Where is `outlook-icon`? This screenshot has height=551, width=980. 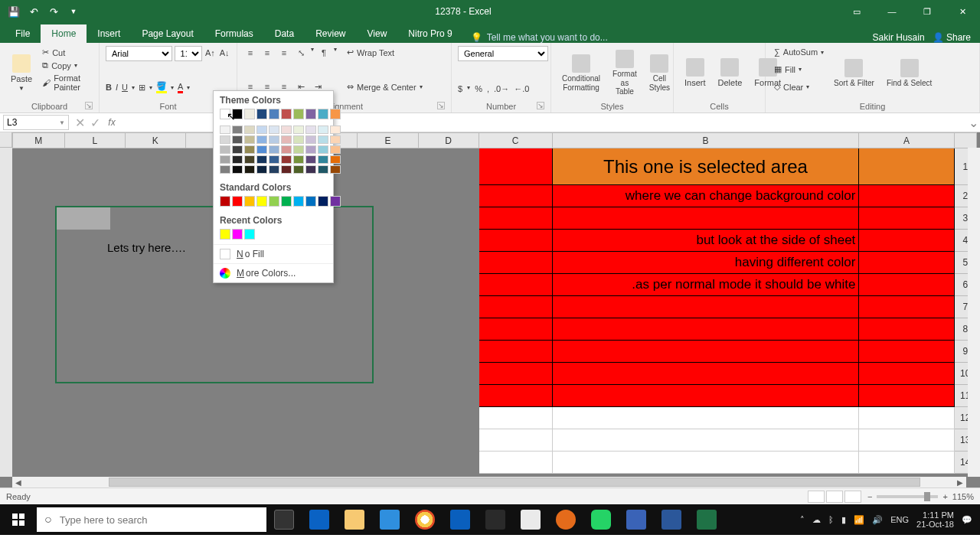 outlook-icon is located at coordinates (460, 520).